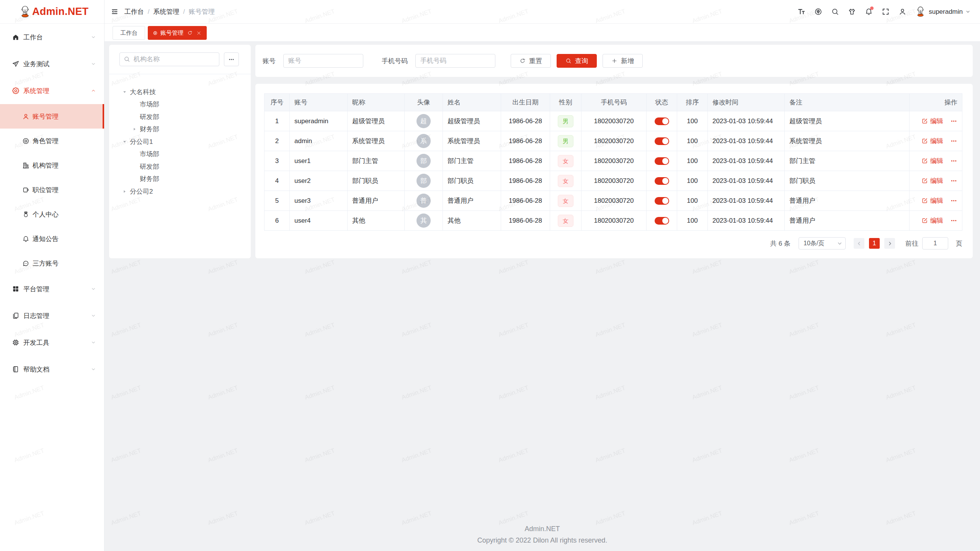 The image size is (980, 551). Describe the element at coordinates (847, 161) in the screenshot. I see `cell-remark: 部门主管` at that location.